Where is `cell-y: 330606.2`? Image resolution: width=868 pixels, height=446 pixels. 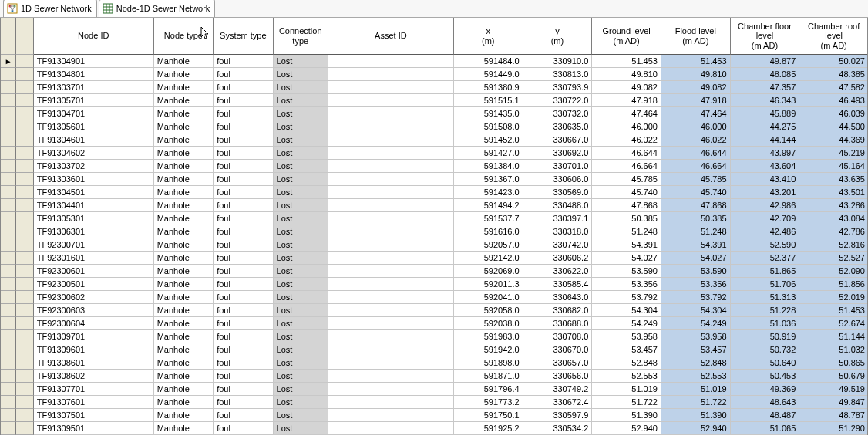 cell-y: 330606.2 is located at coordinates (558, 258).